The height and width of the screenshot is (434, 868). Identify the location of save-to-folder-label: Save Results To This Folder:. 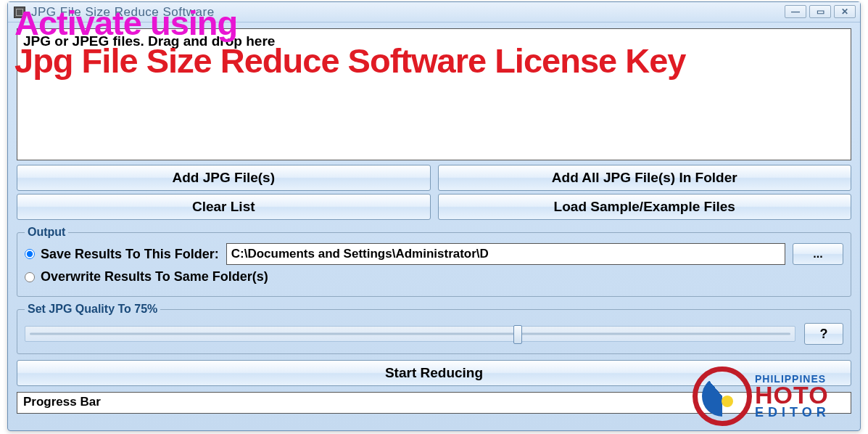
(130, 254).